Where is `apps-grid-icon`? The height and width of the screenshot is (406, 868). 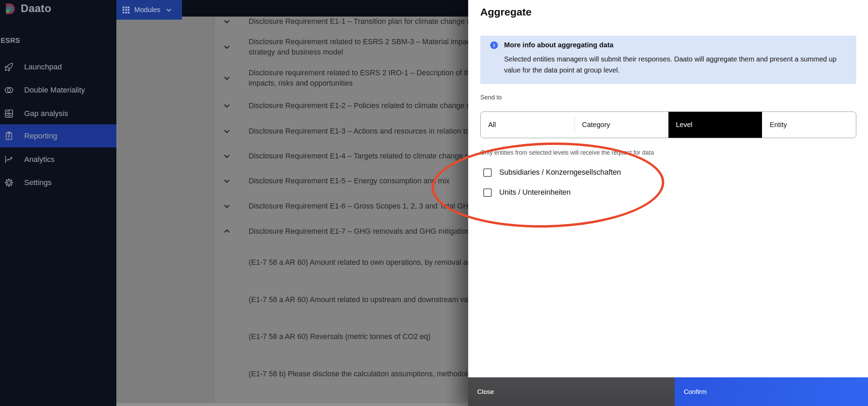
apps-grid-icon is located at coordinates (126, 10).